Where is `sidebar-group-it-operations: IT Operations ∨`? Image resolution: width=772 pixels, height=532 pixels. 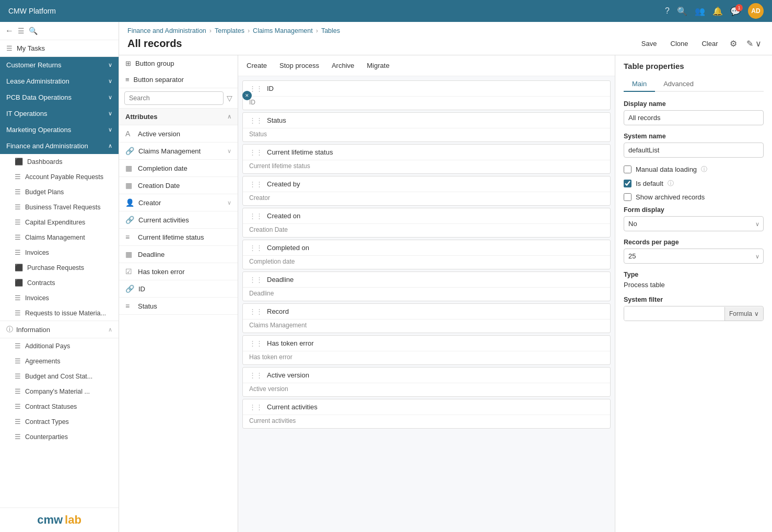
sidebar-group-it-operations: IT Operations ∨ is located at coordinates (60, 114).